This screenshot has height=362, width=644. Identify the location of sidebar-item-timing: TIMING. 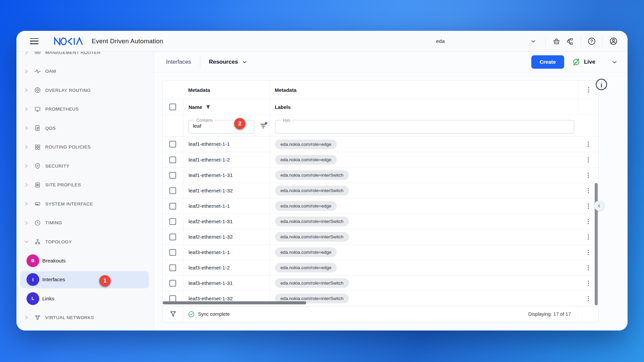
(85, 223).